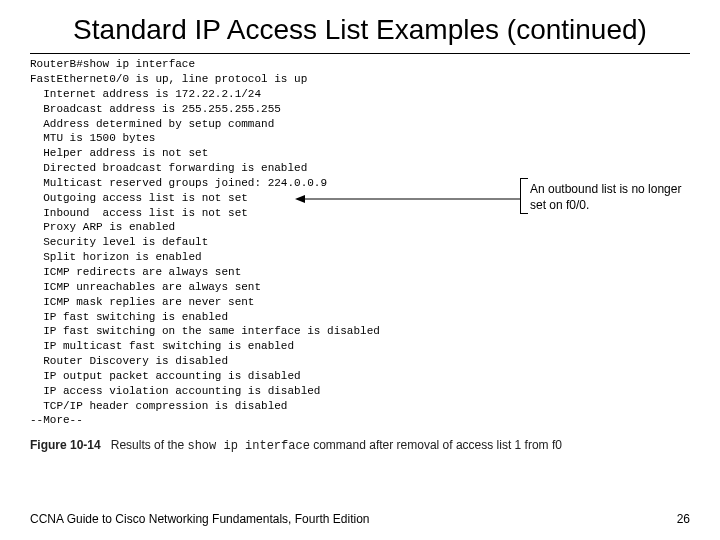  What do you see at coordinates (524, 196) in the screenshot?
I see `callout-bracket-icon` at bounding box center [524, 196].